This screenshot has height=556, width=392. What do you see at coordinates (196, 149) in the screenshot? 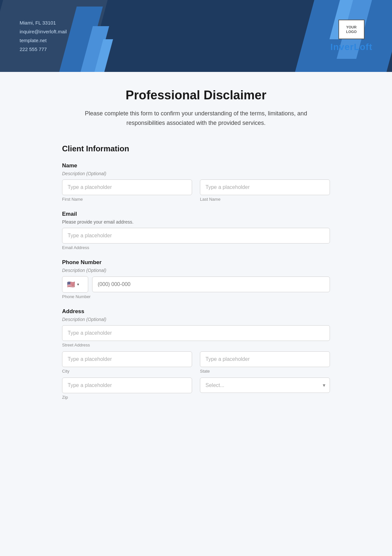
I see `client-info-heading: Client Information` at bounding box center [196, 149].